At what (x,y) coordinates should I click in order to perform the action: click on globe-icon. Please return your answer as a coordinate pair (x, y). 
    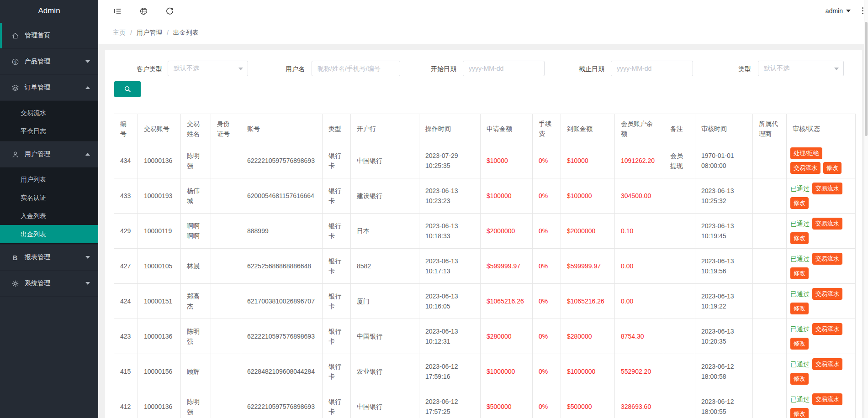
    Looking at the image, I should click on (143, 11).